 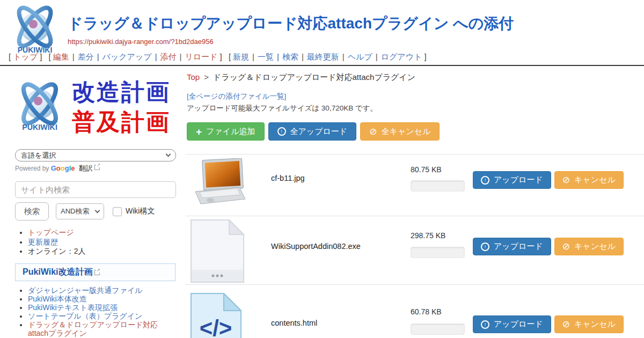 What do you see at coordinates (40, 127) in the screenshot?
I see `logo-wordmark: PUKIWIKI` at bounding box center [40, 127].